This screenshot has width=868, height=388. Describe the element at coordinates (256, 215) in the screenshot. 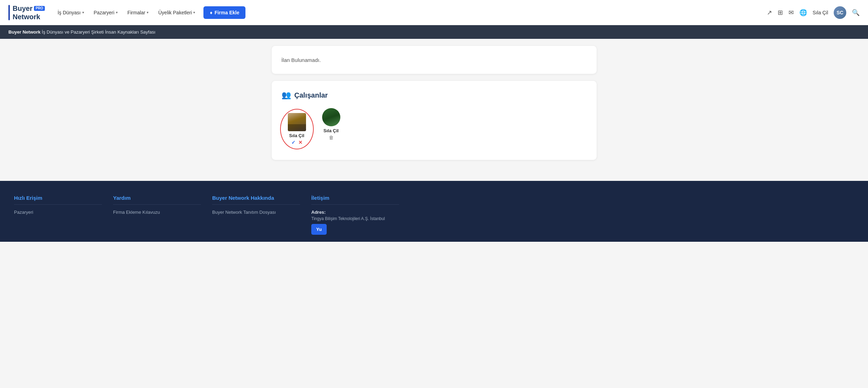

I see `footer-col-hakkinda: Buyer Network Hakkında Buyer Network Tan…` at that location.